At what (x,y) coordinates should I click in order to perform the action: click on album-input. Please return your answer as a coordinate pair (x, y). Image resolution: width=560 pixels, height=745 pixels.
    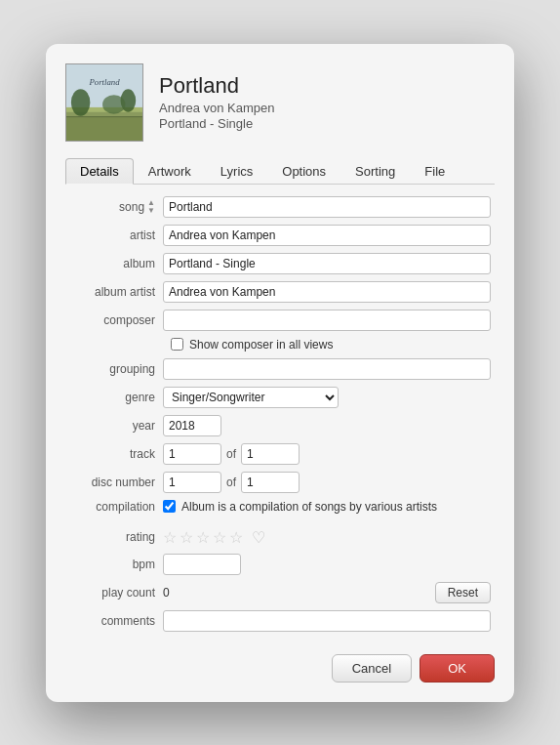
    Looking at the image, I should click on (327, 264).